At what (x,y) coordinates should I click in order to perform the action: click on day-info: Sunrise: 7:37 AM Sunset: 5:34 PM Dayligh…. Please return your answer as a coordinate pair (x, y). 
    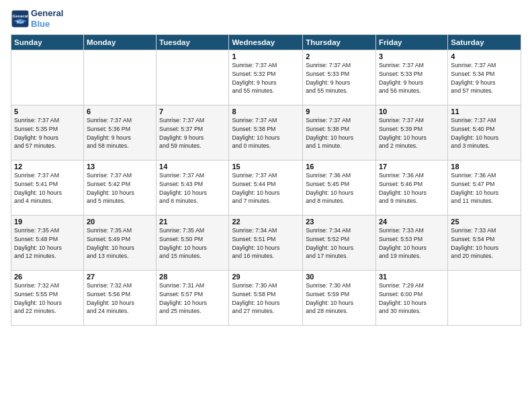
    Looking at the image, I should click on (484, 78).